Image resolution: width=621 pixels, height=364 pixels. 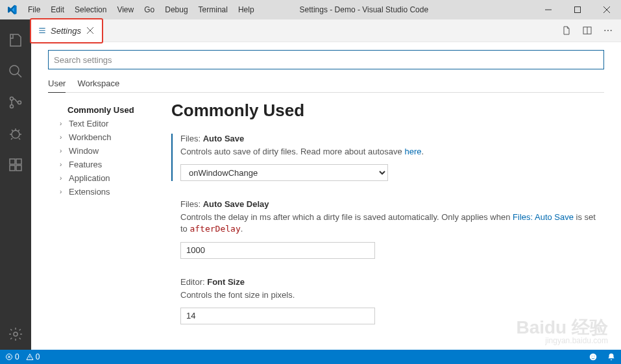 I want to click on settings-tab-icon, so click(x=42, y=30).